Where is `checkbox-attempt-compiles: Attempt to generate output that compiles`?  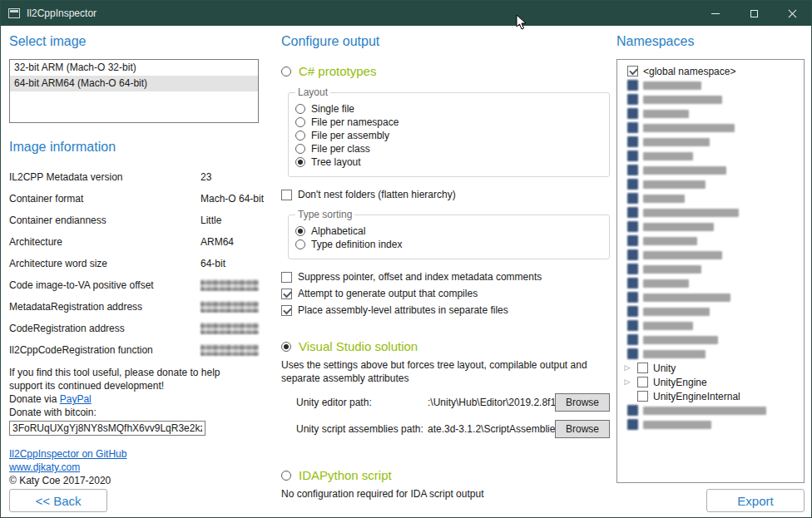 checkbox-attempt-compiles: Attempt to generate output that compiles is located at coordinates (446, 294).